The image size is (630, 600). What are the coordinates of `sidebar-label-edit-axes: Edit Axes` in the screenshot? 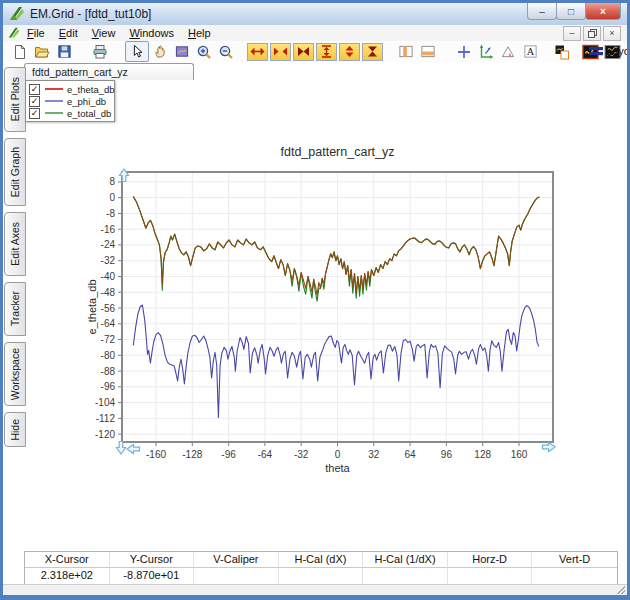 It's located at (15, 244).